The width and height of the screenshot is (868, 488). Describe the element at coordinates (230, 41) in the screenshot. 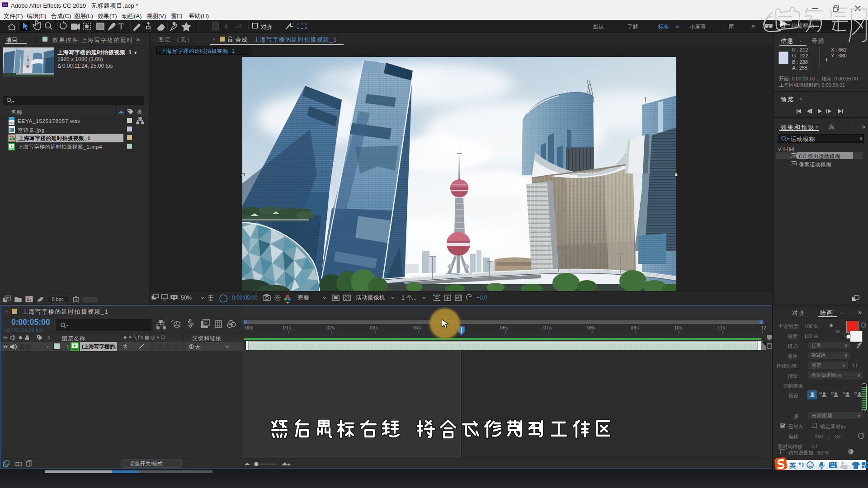

I see `svg-text: 6` at that location.